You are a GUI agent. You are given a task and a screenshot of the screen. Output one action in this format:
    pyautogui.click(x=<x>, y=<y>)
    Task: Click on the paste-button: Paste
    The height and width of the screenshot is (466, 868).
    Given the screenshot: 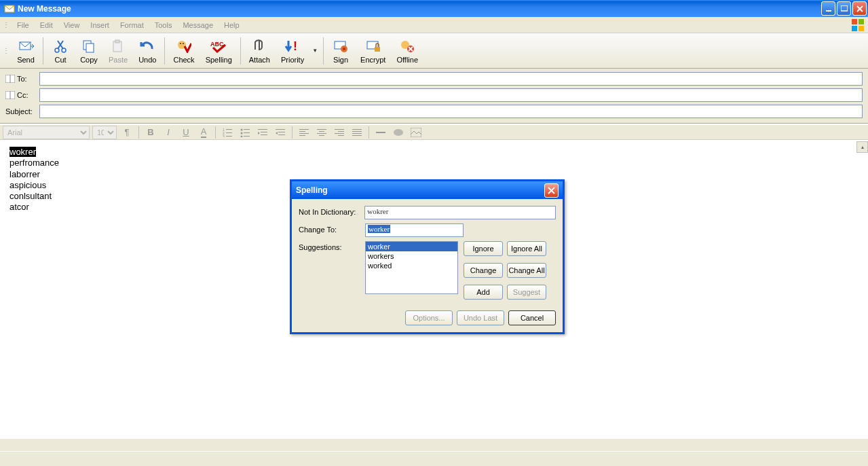 What is the action you would take?
    pyautogui.click(x=118, y=51)
    